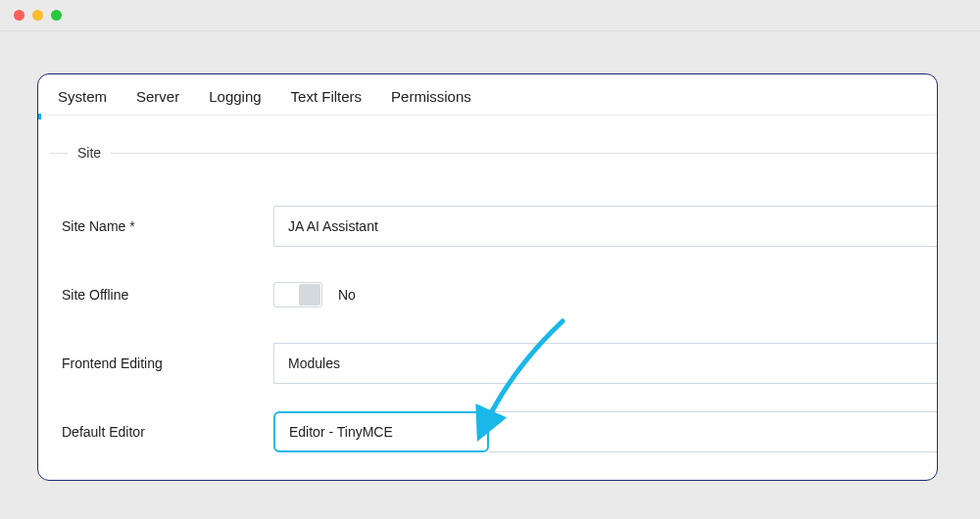 The height and width of the screenshot is (519, 980). Describe the element at coordinates (57, 16) in the screenshot. I see `maximize-window-icon` at that location.